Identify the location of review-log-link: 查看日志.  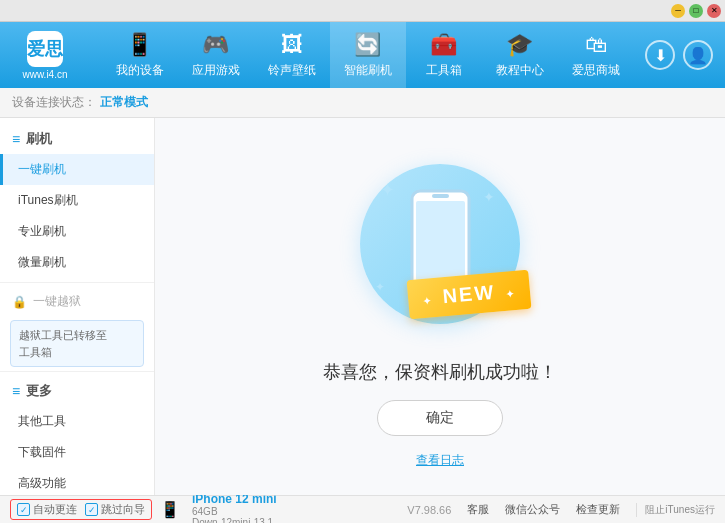
(440, 460).